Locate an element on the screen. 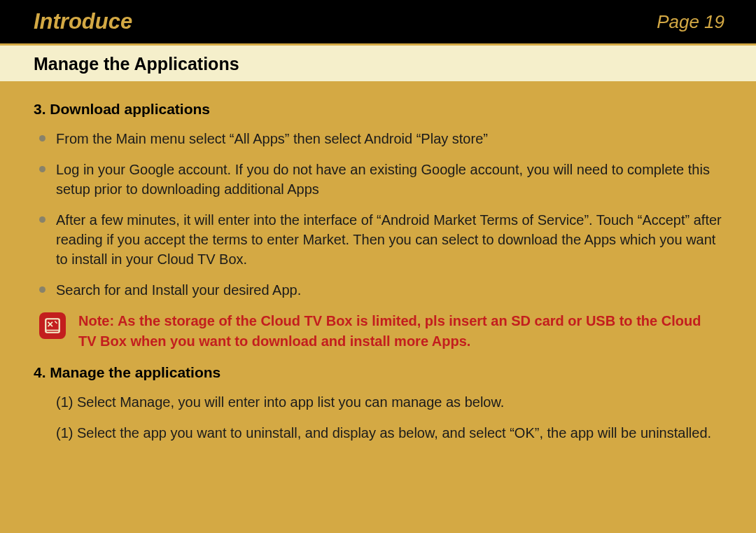 The width and height of the screenshot is (756, 533). list-item: Search for and Install your desired App. is located at coordinates (381, 290).